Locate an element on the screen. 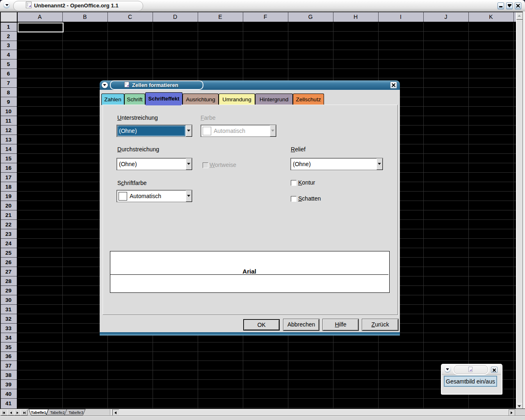 The image size is (525, 420). svg-text: Tabelle2 is located at coordinates (57, 413).